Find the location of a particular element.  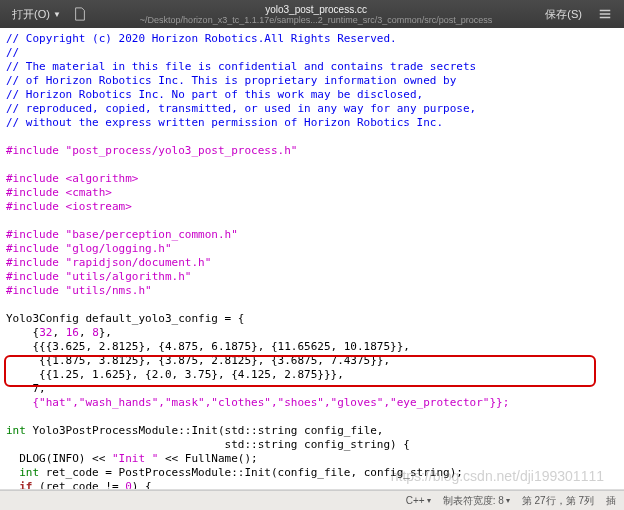

save-button: 保存(S) is located at coordinates (564, 14).